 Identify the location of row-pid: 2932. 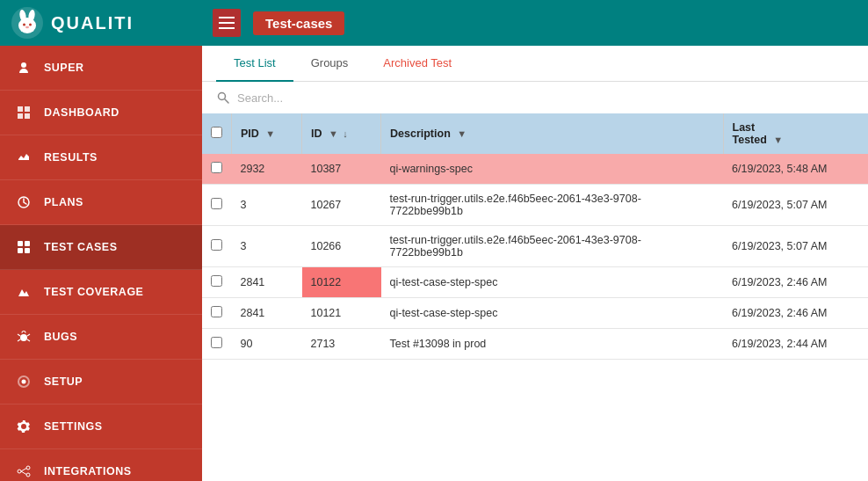
(267, 169).